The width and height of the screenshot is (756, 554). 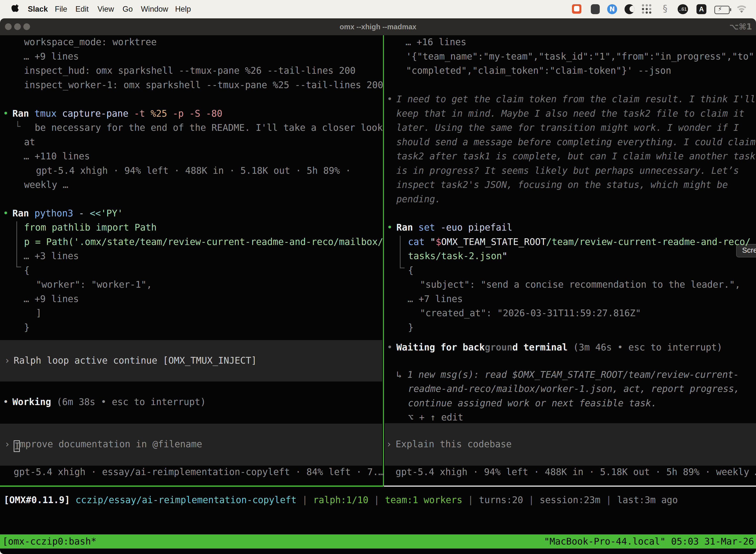 I want to click on terminal-line: … +16 lines, so click(x=436, y=42).